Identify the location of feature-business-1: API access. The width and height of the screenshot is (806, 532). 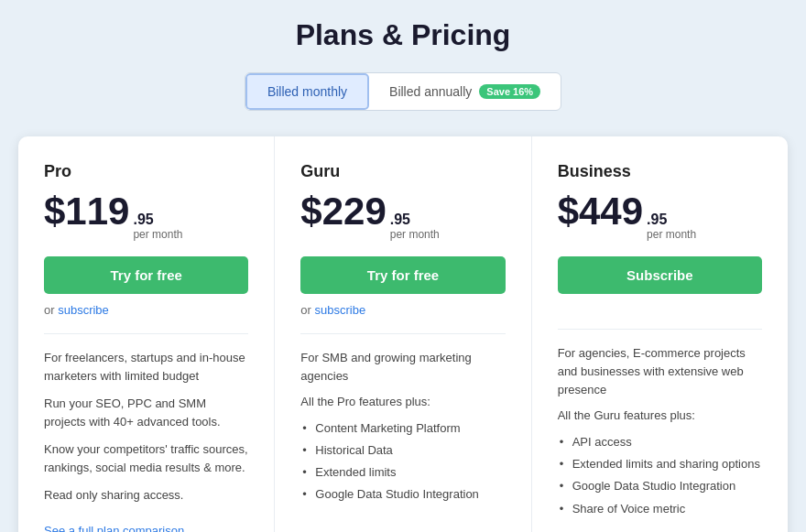
(659, 442).